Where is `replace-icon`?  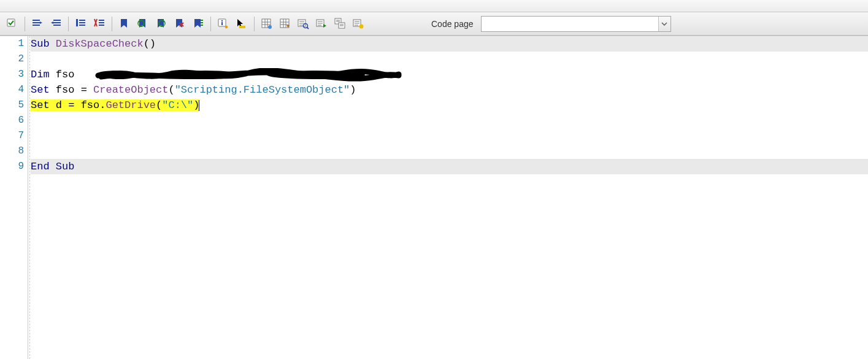 replace-icon is located at coordinates (340, 24).